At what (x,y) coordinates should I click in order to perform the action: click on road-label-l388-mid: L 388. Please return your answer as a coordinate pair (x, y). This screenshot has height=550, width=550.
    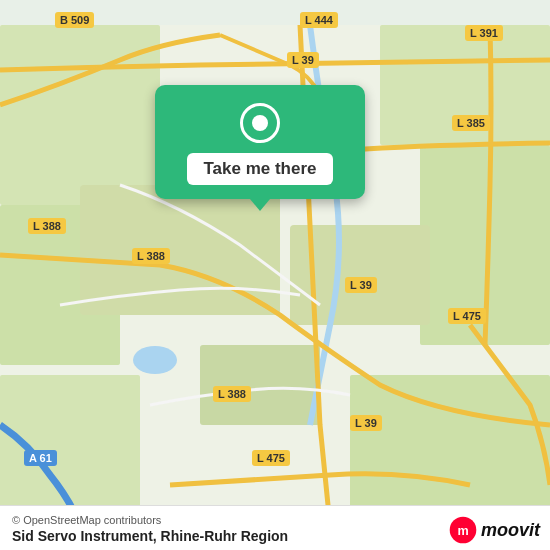
    Looking at the image, I should click on (151, 256).